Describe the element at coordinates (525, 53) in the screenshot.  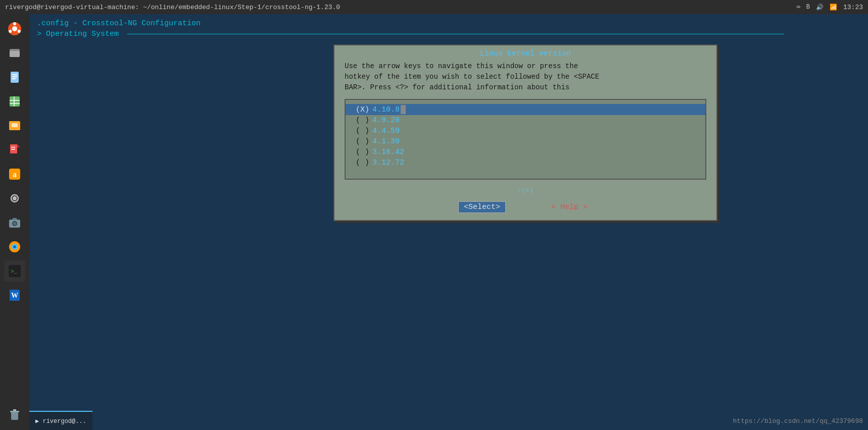
I see `dialog-title: Linux kernel version` at that location.